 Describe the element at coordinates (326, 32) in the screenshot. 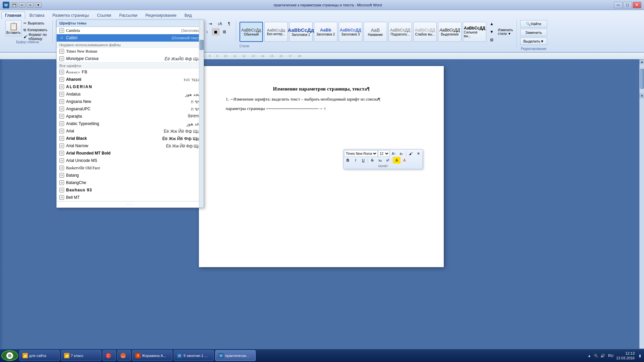

I see `style-h2-button: AaBb Заголовок 2` at that location.